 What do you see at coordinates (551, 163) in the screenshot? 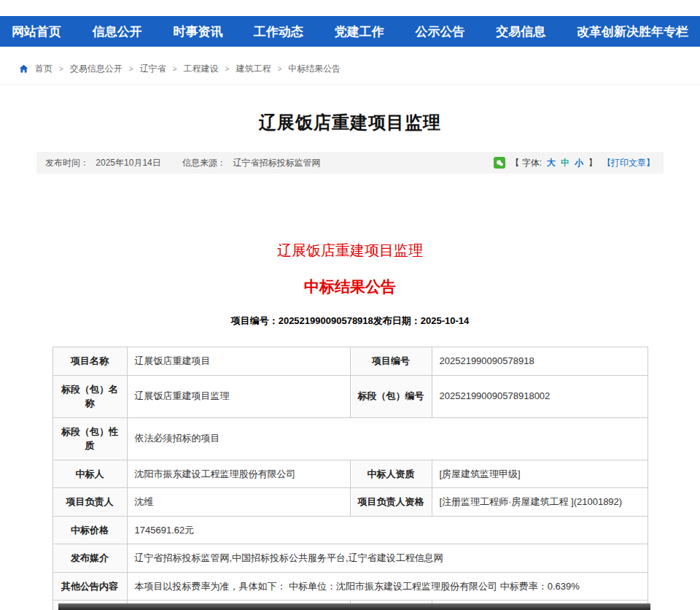
I see `font-large-link: 大` at bounding box center [551, 163].